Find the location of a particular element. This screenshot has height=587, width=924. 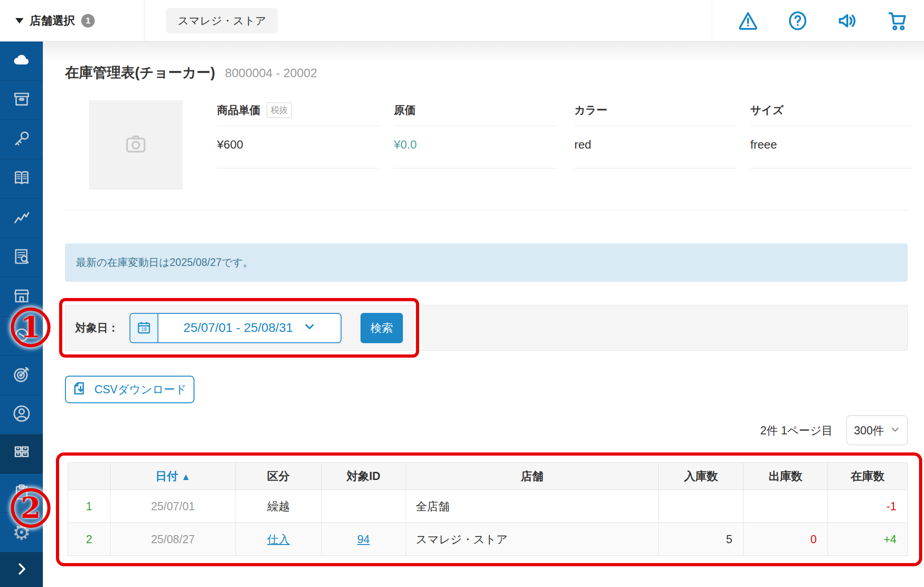

header-stock-out: 出庫数 is located at coordinates (786, 476).